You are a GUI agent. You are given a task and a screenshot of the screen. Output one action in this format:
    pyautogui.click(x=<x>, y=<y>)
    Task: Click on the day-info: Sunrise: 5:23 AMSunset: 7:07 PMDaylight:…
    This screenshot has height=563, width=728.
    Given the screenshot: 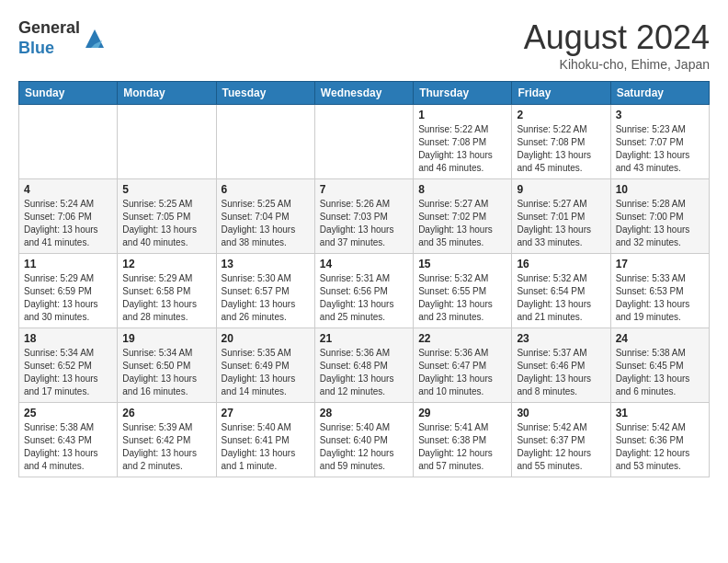 What is the action you would take?
    pyautogui.click(x=660, y=149)
    